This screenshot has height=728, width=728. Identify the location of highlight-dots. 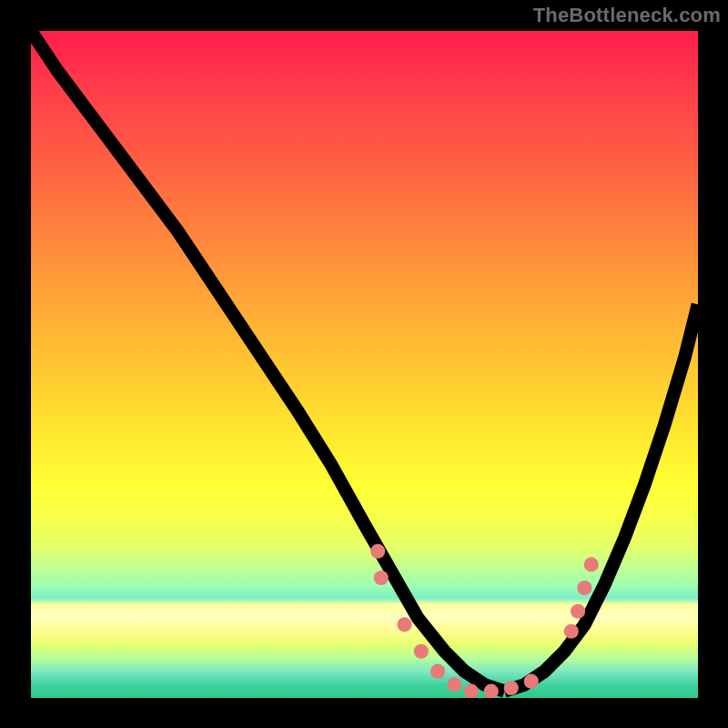
(484, 621).